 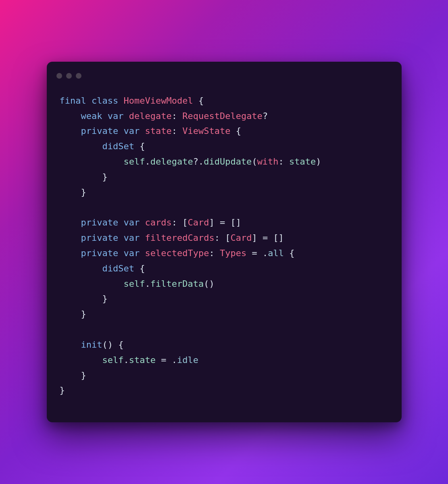 I want to click on arg-state: state, so click(x=302, y=161).